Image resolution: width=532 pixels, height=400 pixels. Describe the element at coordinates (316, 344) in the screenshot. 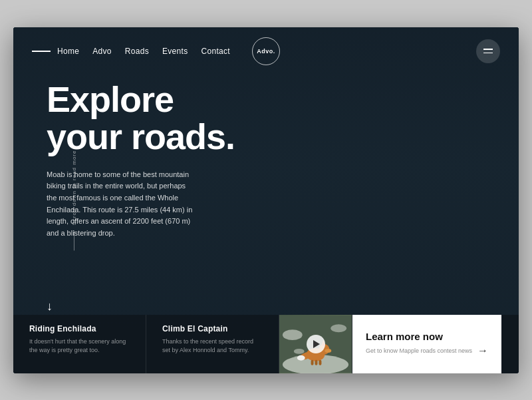

I see `play-button` at that location.